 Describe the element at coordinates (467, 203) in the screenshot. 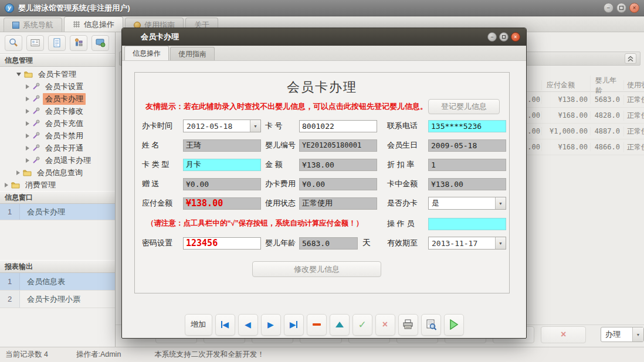

I see `is-card-combo: 是 ▼` at that location.